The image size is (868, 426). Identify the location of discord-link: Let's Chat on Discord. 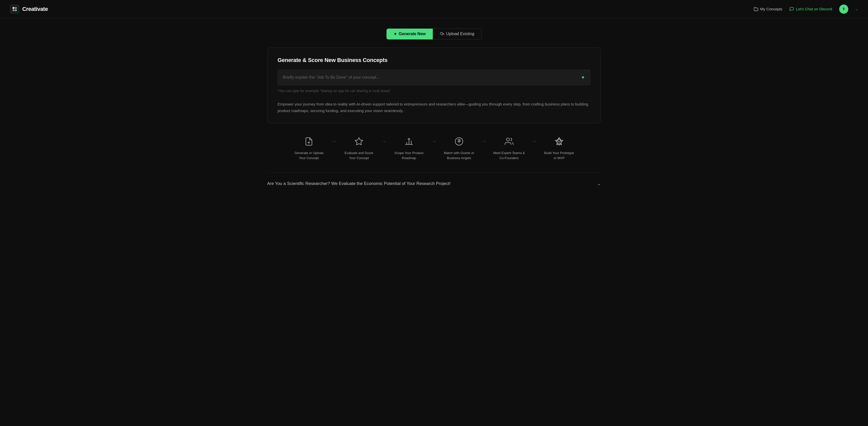
(811, 9).